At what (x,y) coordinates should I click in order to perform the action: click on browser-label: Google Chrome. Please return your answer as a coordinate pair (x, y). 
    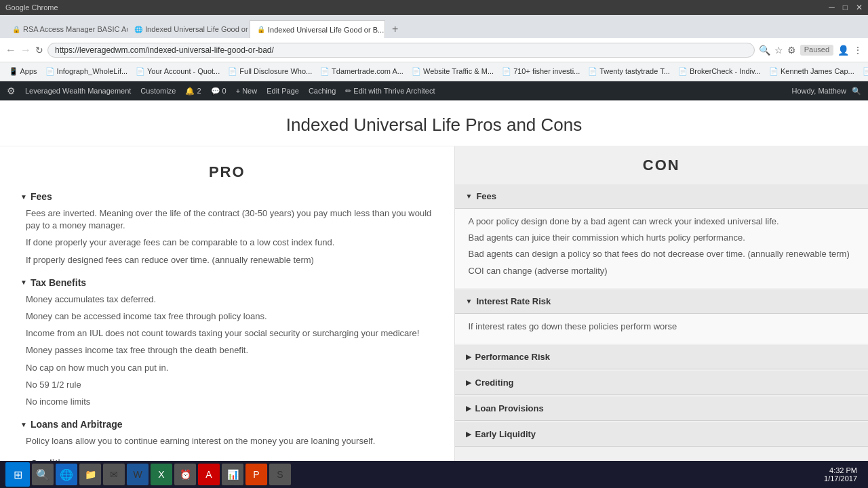
    Looking at the image, I should click on (32, 7).